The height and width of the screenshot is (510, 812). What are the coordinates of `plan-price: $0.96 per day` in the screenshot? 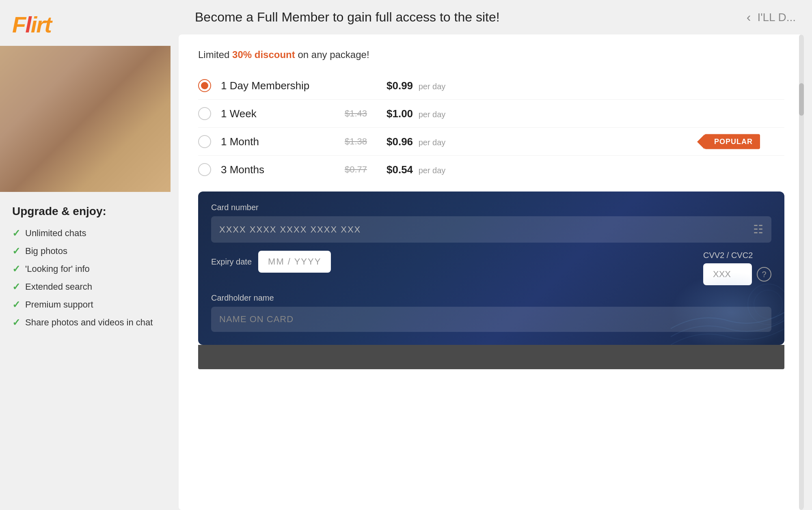 It's located at (416, 142).